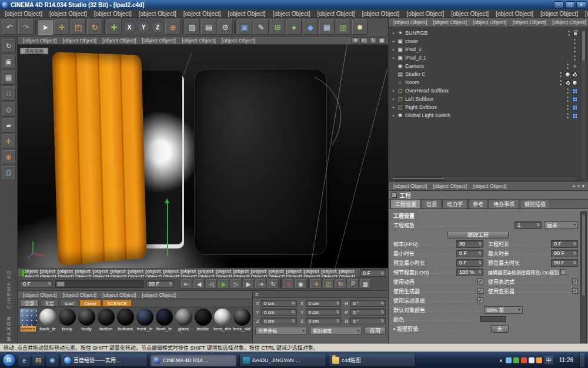  Describe the element at coordinates (372, 360) in the screenshot. I see `taskbar-window-button: c4d贴图` at that location.